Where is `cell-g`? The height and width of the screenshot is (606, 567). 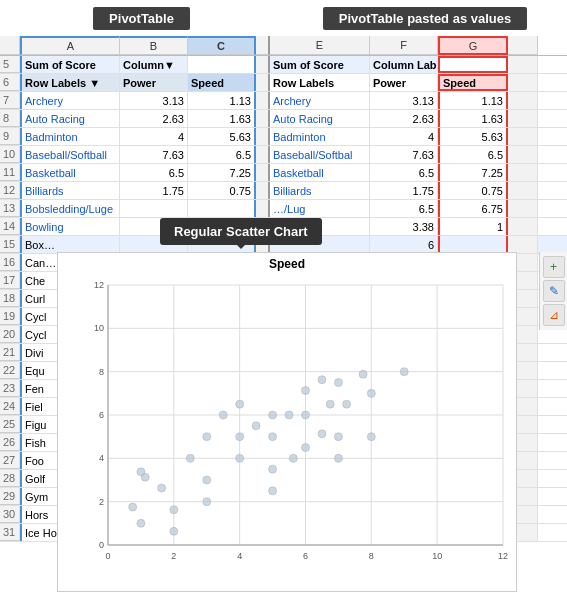 cell-g is located at coordinates (473, 244).